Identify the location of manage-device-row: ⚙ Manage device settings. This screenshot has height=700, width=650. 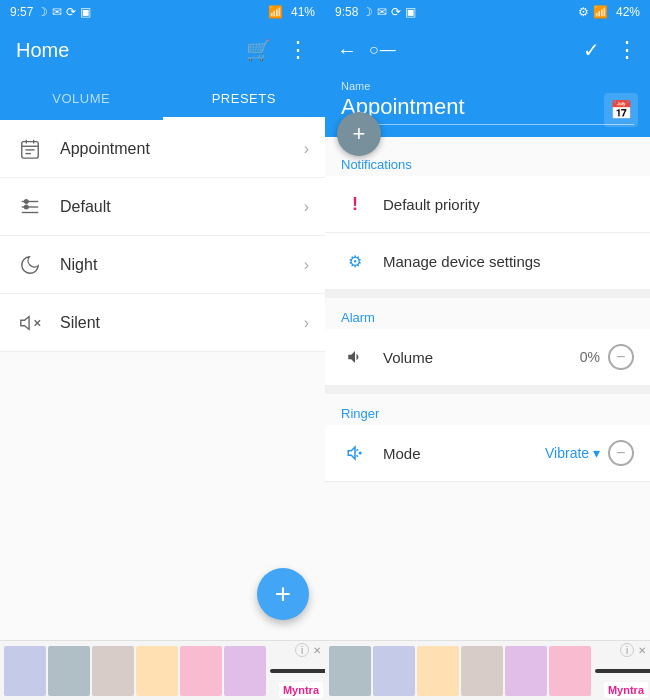
(488, 262).